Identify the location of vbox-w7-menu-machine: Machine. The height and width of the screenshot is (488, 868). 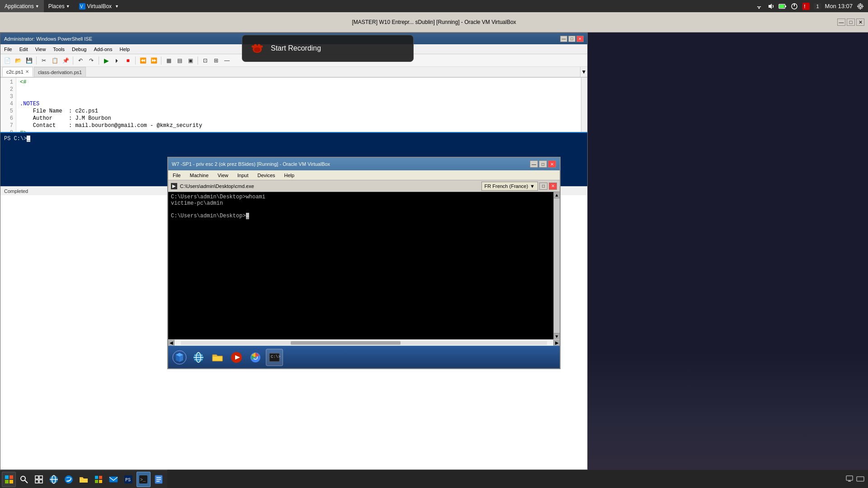
(199, 175).